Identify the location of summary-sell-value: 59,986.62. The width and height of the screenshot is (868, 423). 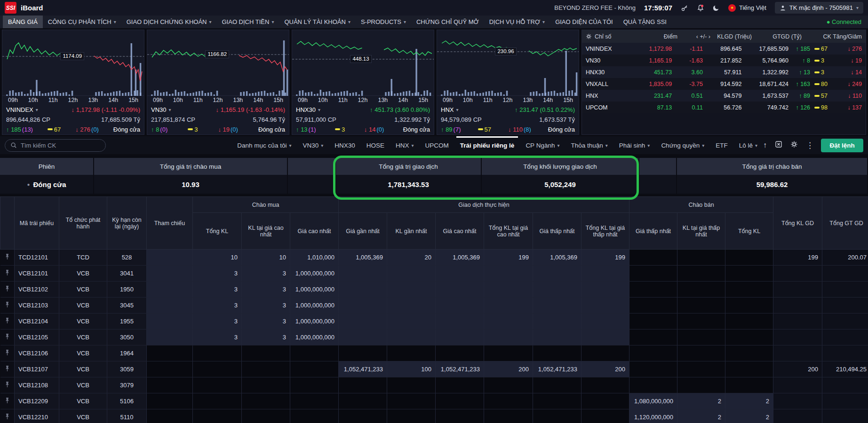
(772, 184).